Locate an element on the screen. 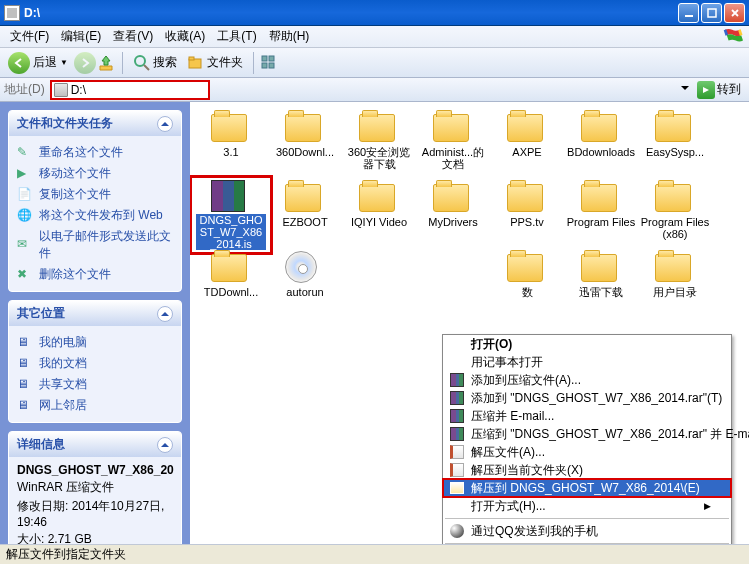 This screenshot has height=564, width=749. task-item: 📄复制这个文件 is located at coordinates (95, 194).